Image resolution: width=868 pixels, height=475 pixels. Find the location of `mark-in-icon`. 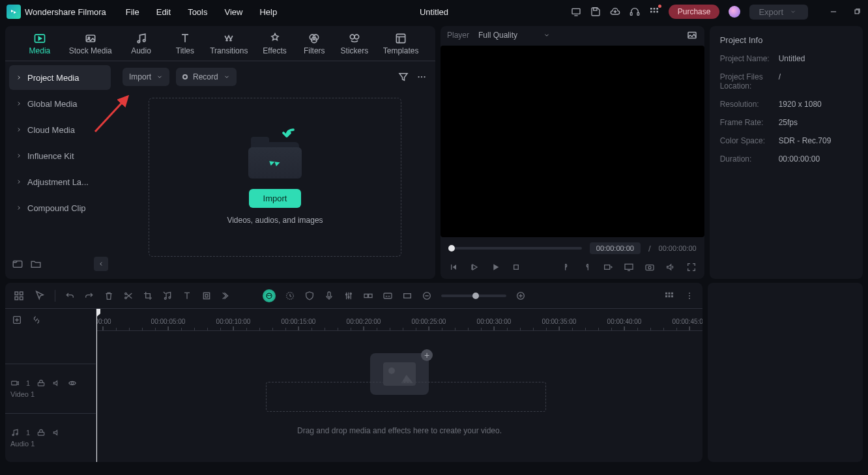

mark-in-icon is located at coordinates (566, 267).